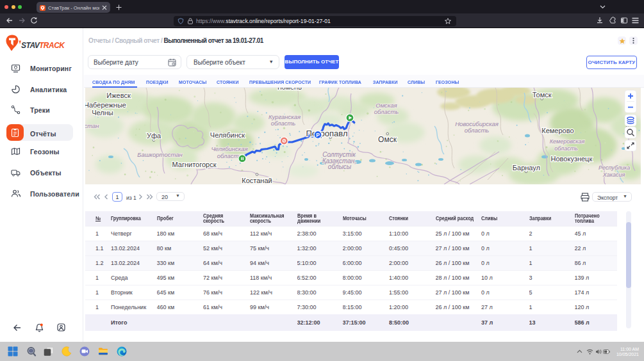 Image resolution: width=644 pixels, height=361 pixels. Describe the element at coordinates (154, 136) in the screenshot. I see `svg-text: Уфа` at that location.